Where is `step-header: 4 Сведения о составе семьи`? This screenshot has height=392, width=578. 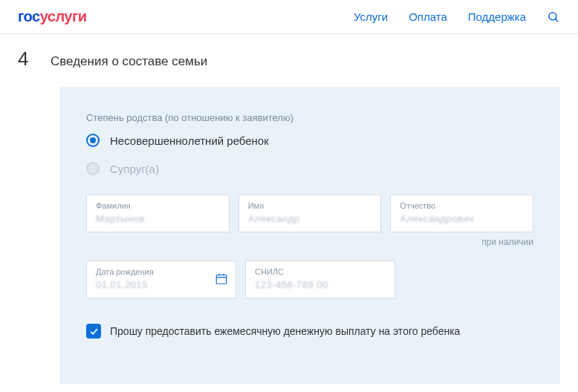 step-header: 4 Сведения о составе семьи is located at coordinates (289, 59).